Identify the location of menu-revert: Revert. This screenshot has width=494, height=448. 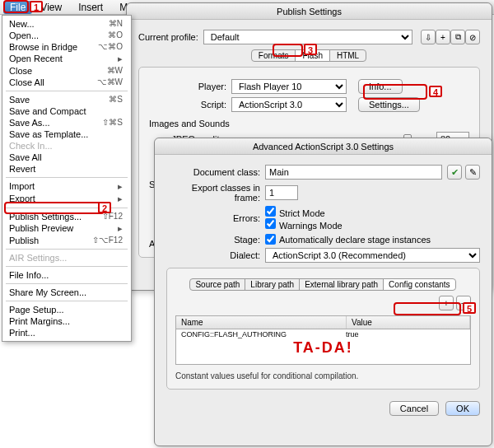
(67, 169).